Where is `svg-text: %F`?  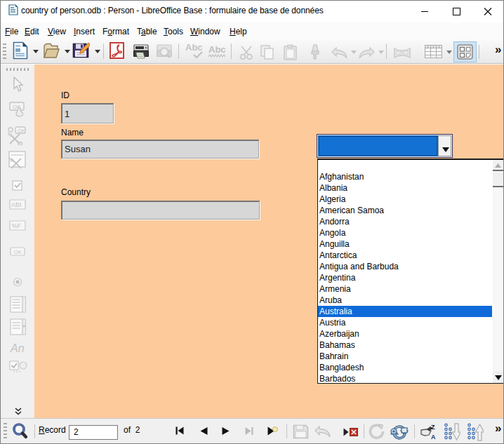
svg-text: %F is located at coordinates (17, 226).